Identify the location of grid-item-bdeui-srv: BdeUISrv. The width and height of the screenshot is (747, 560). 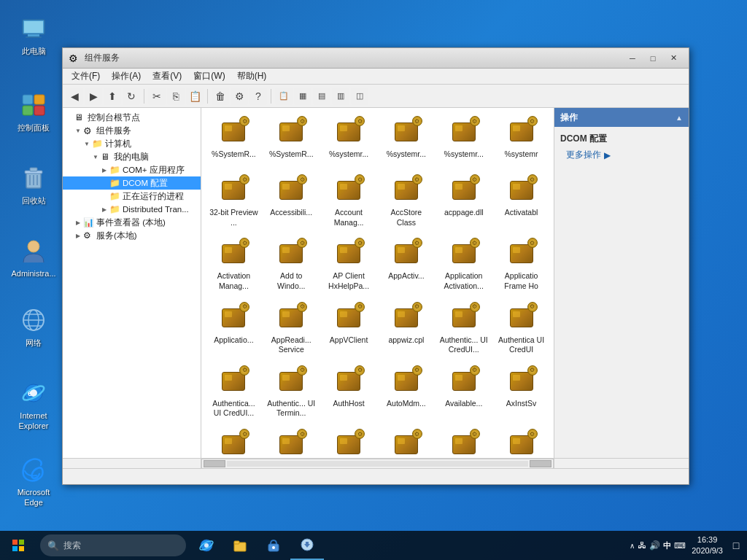
(407, 442).